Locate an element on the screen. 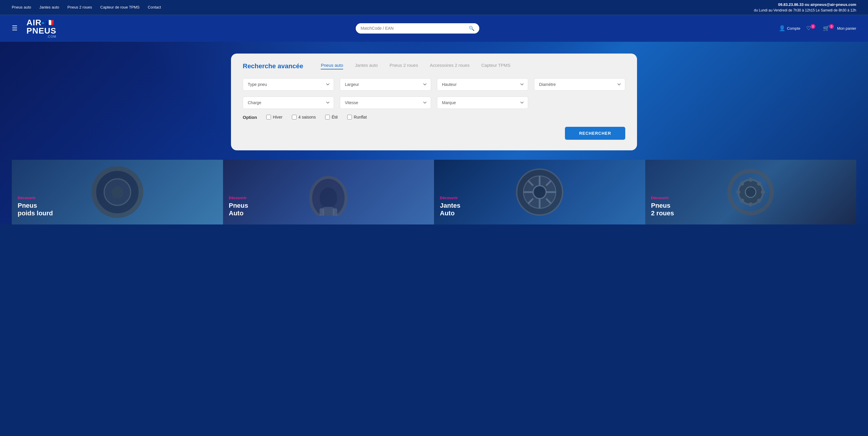  select-vitesse: Vitesse is located at coordinates (385, 102).